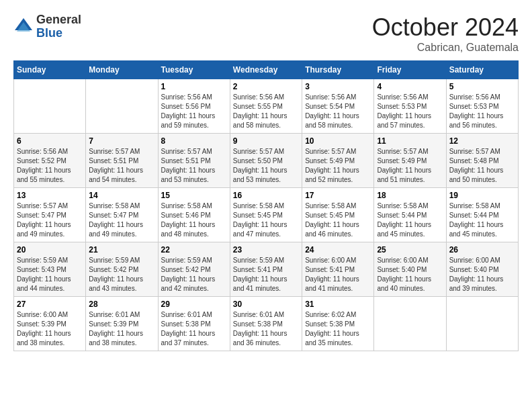 The image size is (532, 411). What do you see at coordinates (193, 106) in the screenshot?
I see `calendar-cell: 1Sunrise: 5:56 AM Sunset: 5:56 PM Daylig…` at bounding box center [193, 106].